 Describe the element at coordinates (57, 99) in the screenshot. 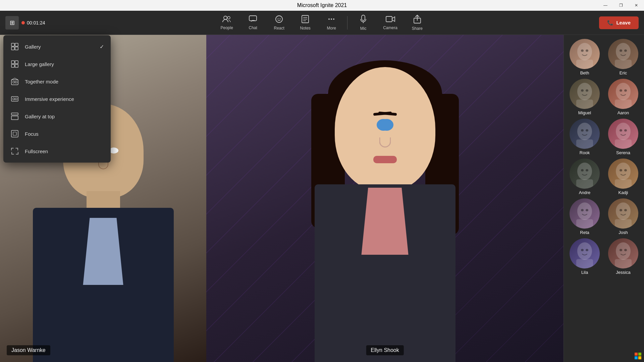

I see `menu-item-immersive: Immersive experience` at that location.